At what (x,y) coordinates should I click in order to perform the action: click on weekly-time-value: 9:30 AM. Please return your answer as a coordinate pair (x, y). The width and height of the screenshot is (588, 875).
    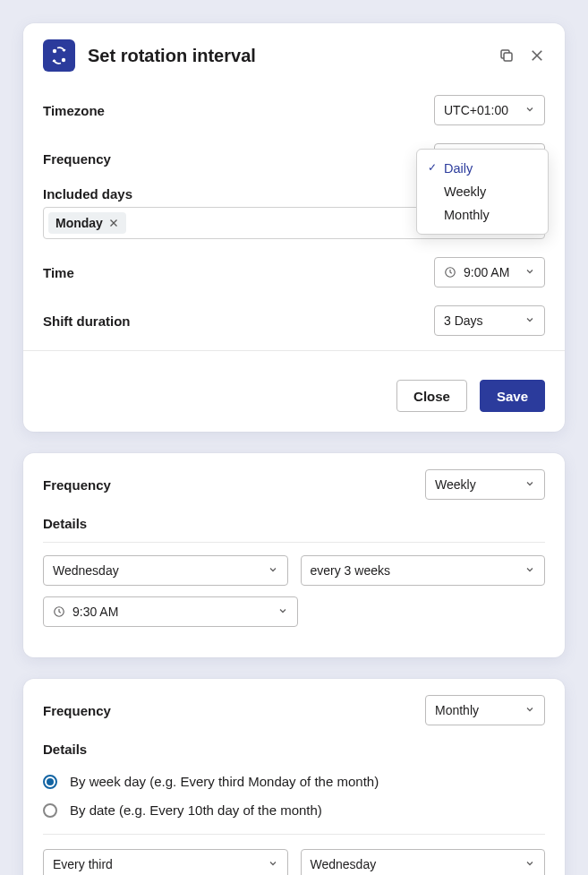
    Looking at the image, I should click on (172, 612).